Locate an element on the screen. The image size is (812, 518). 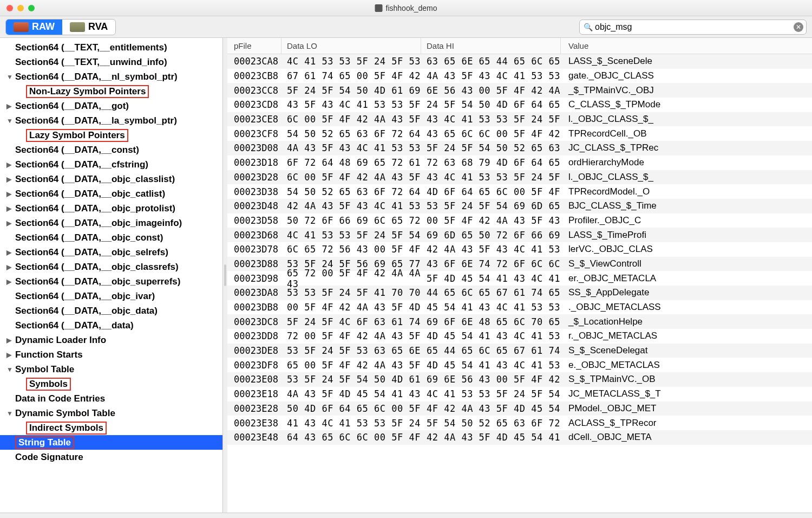
col-datahi-header: Data HI is located at coordinates (491, 46).